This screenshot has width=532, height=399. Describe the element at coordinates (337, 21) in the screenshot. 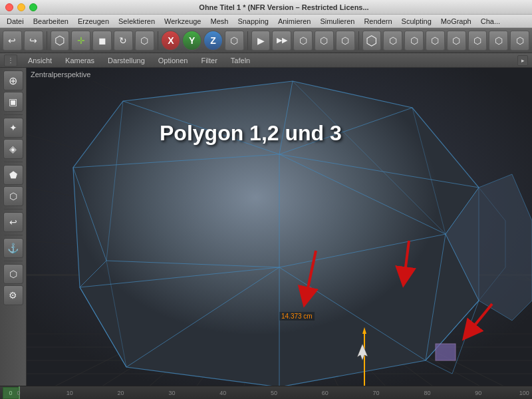

I see `menu-simulieren: Simulieren` at that location.